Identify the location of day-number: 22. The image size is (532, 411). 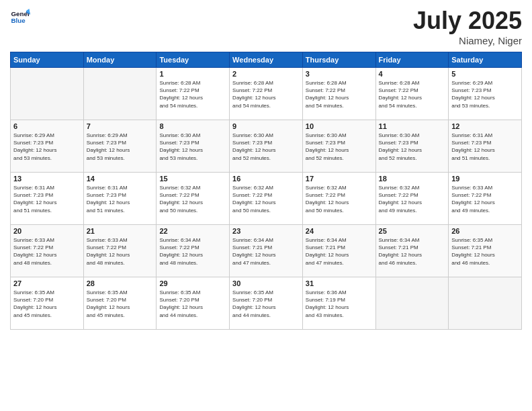
(193, 231).